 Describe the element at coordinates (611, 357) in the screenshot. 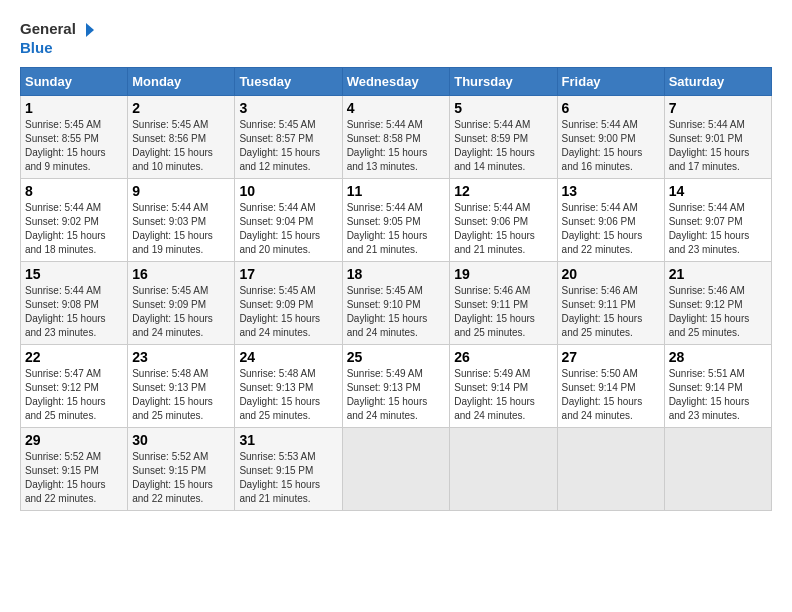

I see `day-number: 27` at that location.